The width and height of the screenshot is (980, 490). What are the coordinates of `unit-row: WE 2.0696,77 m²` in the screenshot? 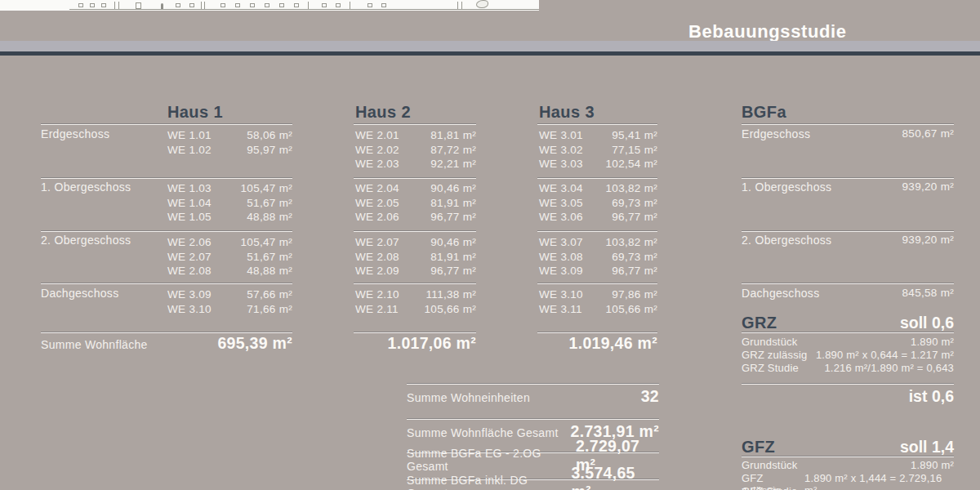 It's located at (416, 217).